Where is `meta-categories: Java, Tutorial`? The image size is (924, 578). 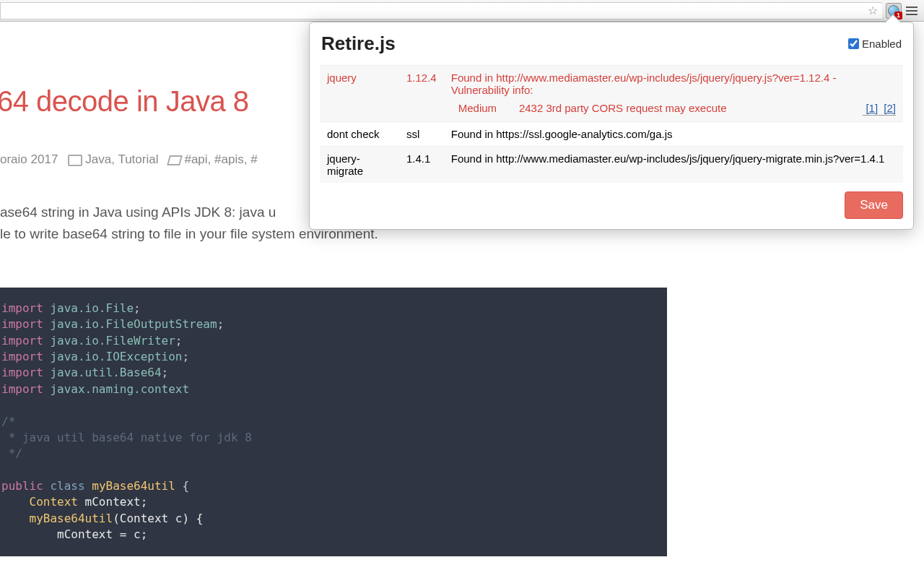 meta-categories: Java, Tutorial is located at coordinates (121, 159).